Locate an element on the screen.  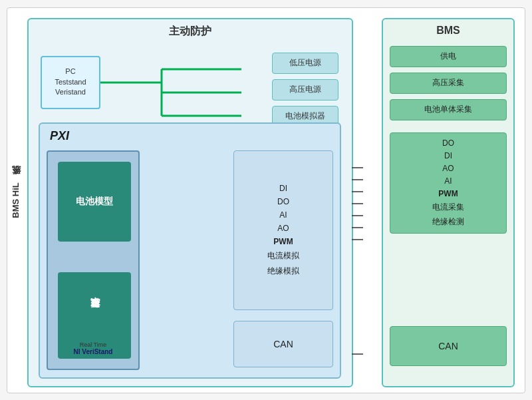
can-area: CAN is located at coordinates (283, 344).